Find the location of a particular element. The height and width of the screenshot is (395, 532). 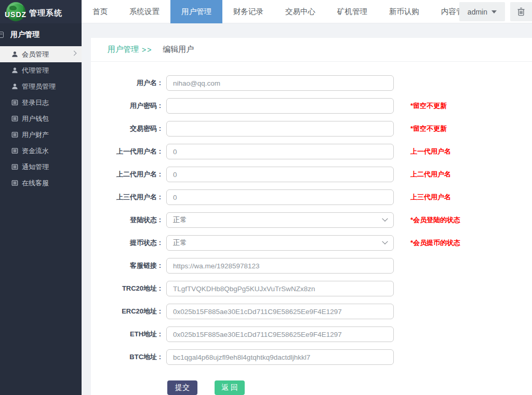

admin-label: admin is located at coordinates (477, 12).